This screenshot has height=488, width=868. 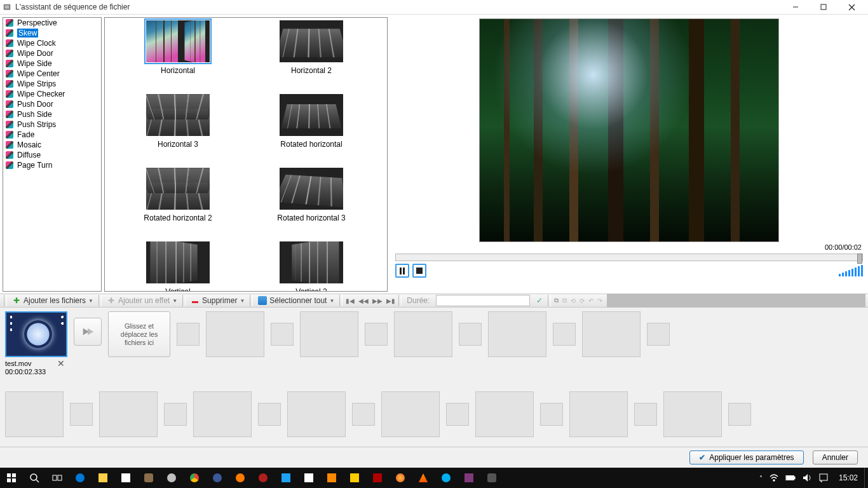 What do you see at coordinates (848, 478) in the screenshot?
I see `taskbar-clock: 15:02` at bounding box center [848, 478].